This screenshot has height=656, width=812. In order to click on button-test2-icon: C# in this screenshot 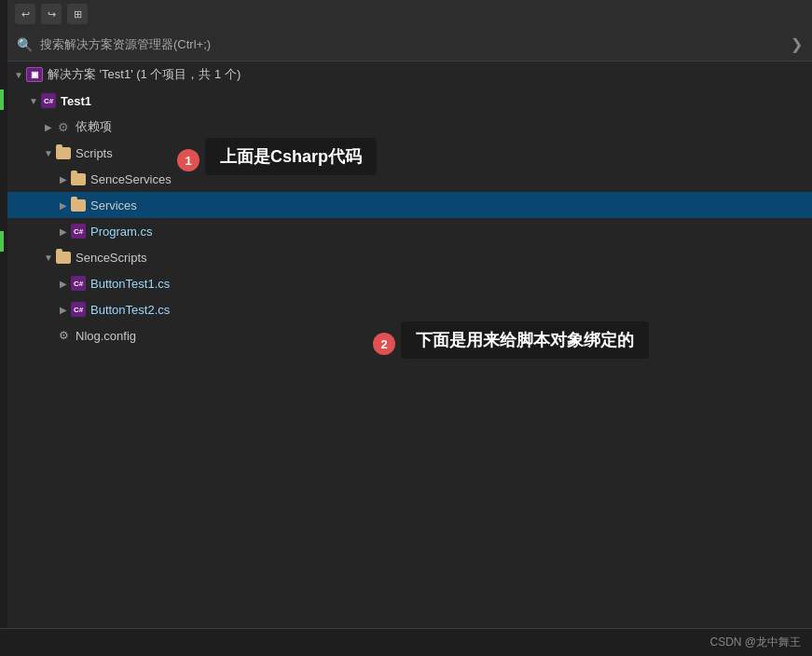, I will do `click(78, 309)`.